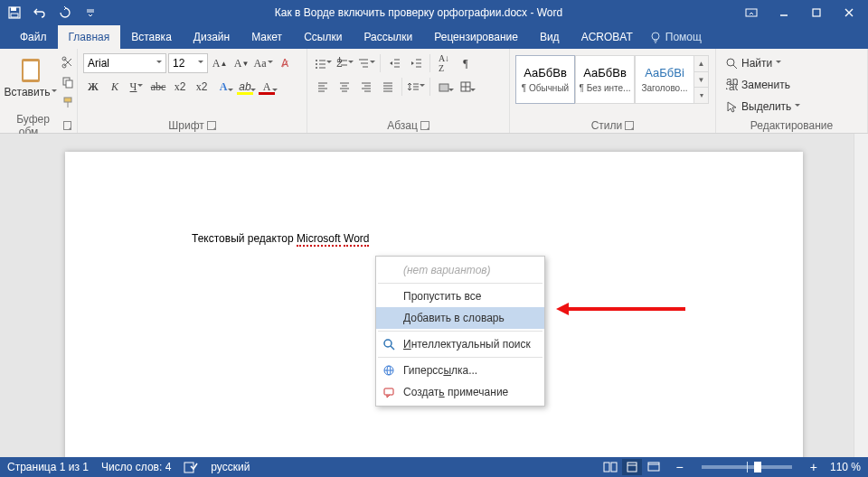 This screenshot has height=477, width=868. Describe the element at coordinates (763, 85) in the screenshot. I see `replace-button: abacЗаменить` at that location.